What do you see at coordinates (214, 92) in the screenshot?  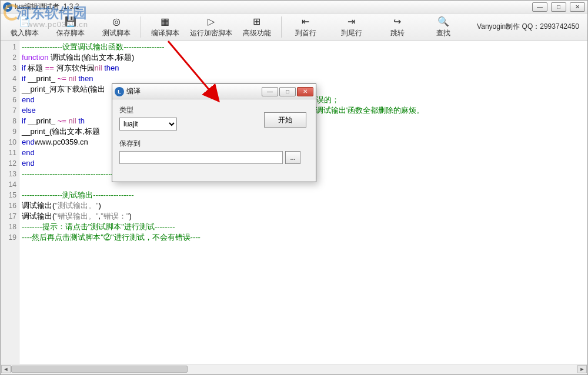 I see `dialog-titlebar: L 编译 — □ ✕` at bounding box center [214, 92].